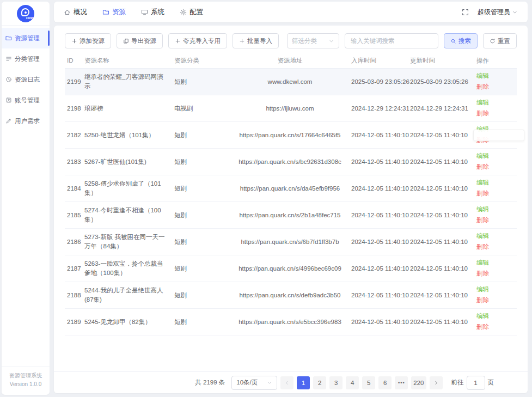 This screenshot has width=532, height=397. What do you see at coordinates (139, 41) in the screenshot?
I see `toolbar-button-2: 导出资源` at bounding box center [139, 41].